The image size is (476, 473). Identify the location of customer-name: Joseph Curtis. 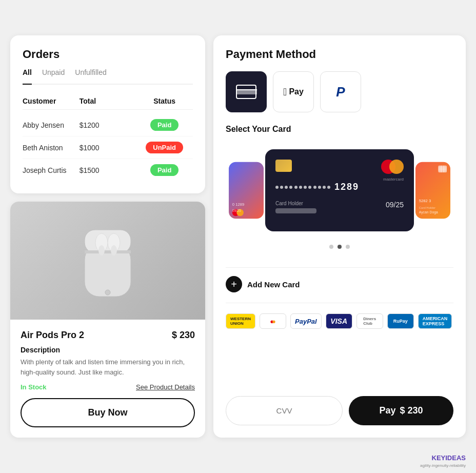
(51, 170).